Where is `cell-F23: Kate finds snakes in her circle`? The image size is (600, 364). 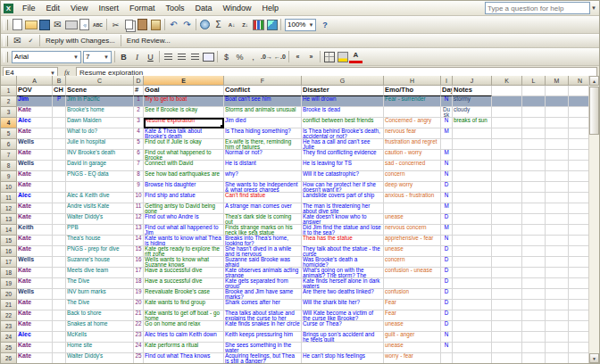 cell-F23: Kate finds snakes in her circle is located at coordinates (262, 327).